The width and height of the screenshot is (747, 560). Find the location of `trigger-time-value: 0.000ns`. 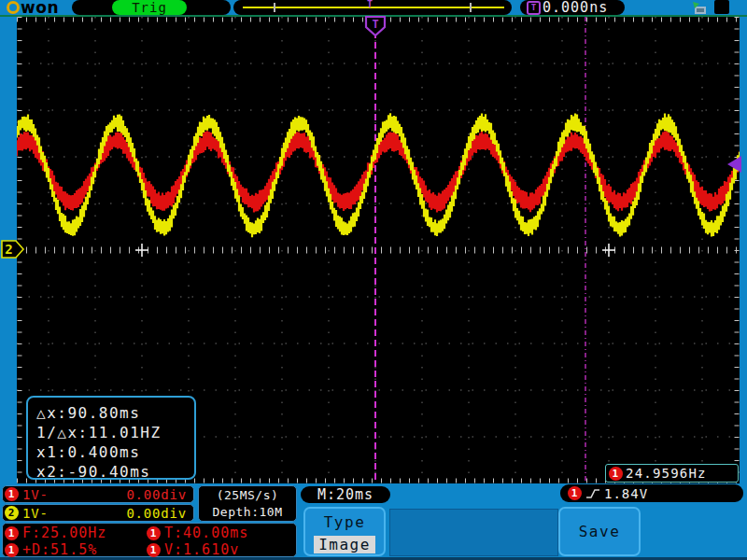

trigger-time-value: 0.000ns is located at coordinates (575, 7).